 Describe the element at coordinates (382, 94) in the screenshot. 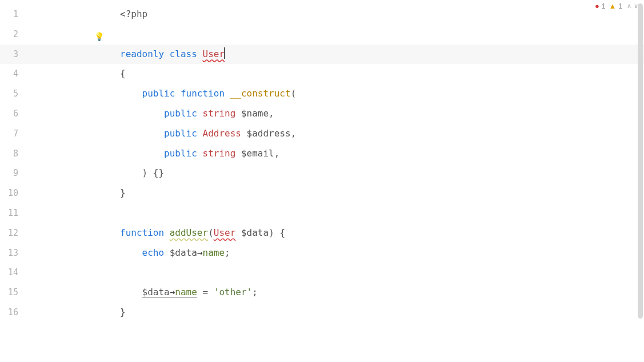

I see `code-line: public function __construct(` at that location.